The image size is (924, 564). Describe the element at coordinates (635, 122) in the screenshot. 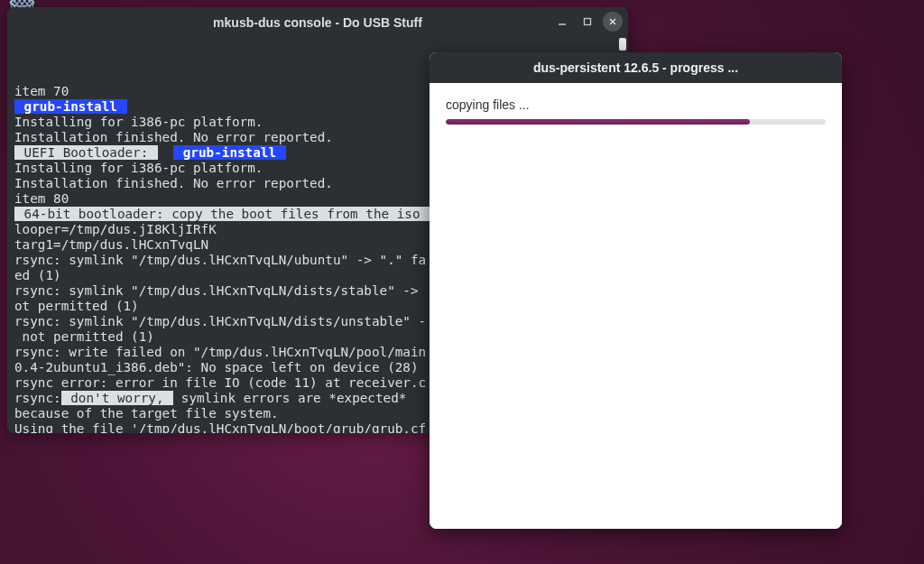

I see `progress-bar` at that location.